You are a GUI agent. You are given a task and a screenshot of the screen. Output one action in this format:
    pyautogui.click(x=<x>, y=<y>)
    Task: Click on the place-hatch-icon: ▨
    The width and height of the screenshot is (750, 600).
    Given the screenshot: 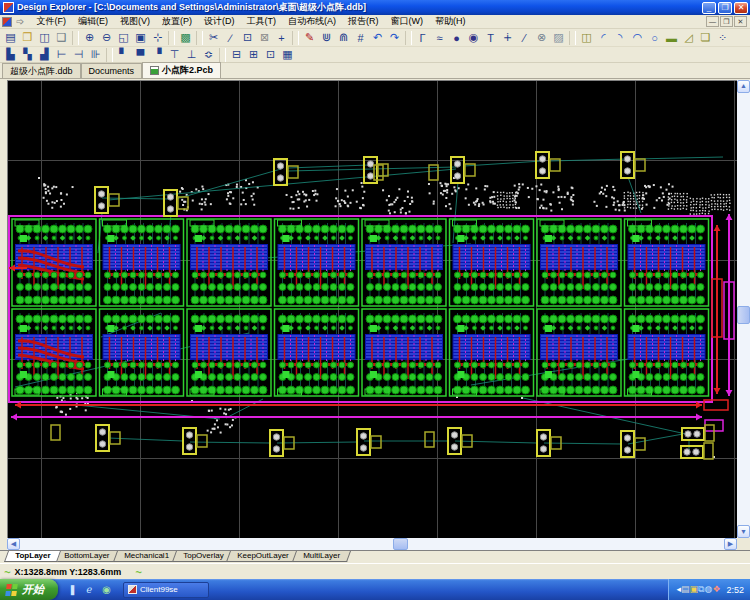 What is the action you would take?
    pyautogui.click(x=558, y=38)
    